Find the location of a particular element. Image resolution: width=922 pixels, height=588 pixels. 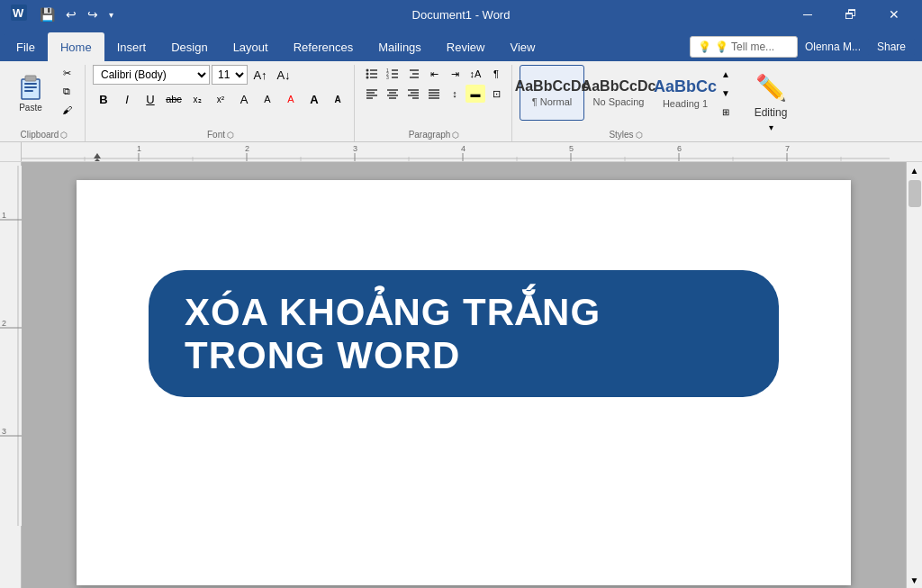

restore-button: 🗗 is located at coordinates (851, 14).